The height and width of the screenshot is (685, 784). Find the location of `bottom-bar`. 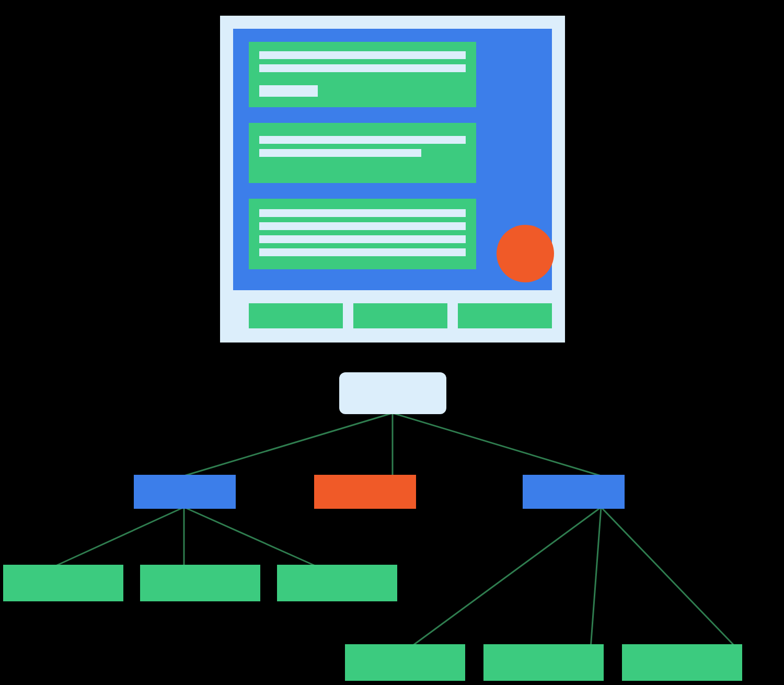

bottom-bar is located at coordinates (400, 316).